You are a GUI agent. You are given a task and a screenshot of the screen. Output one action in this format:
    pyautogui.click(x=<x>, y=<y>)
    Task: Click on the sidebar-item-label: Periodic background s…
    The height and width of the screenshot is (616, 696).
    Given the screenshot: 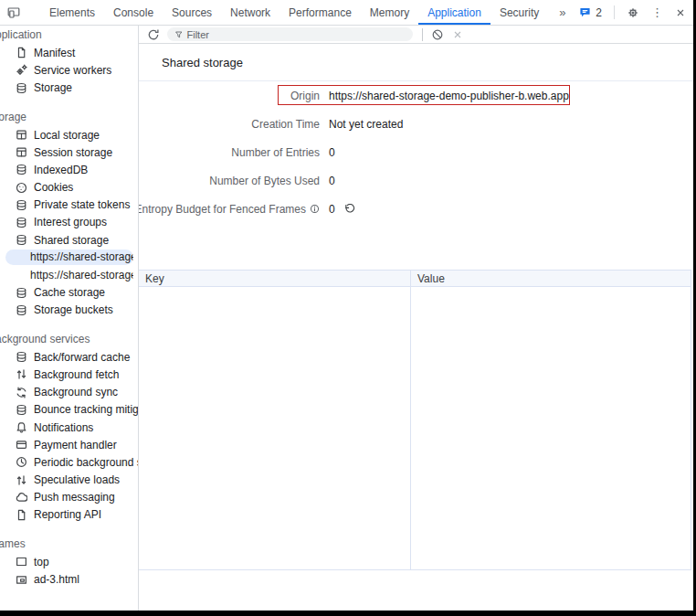 What is the action you would take?
    pyautogui.click(x=86, y=462)
    